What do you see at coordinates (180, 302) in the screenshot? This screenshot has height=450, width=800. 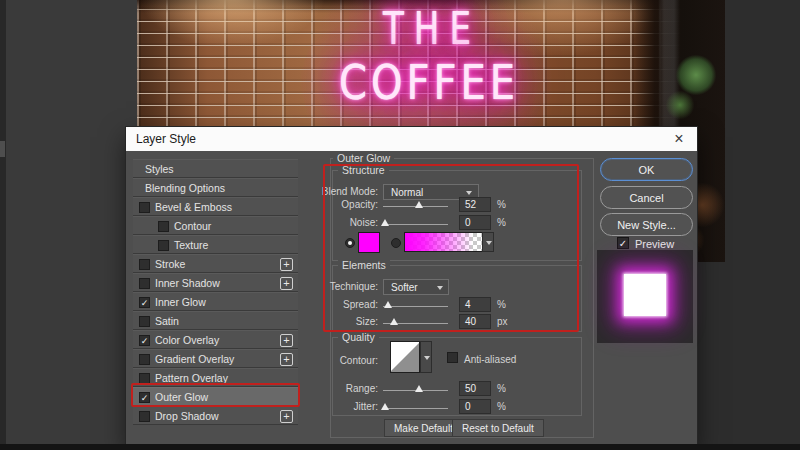 I see `sidebar-item-label: Inner Glow` at bounding box center [180, 302].